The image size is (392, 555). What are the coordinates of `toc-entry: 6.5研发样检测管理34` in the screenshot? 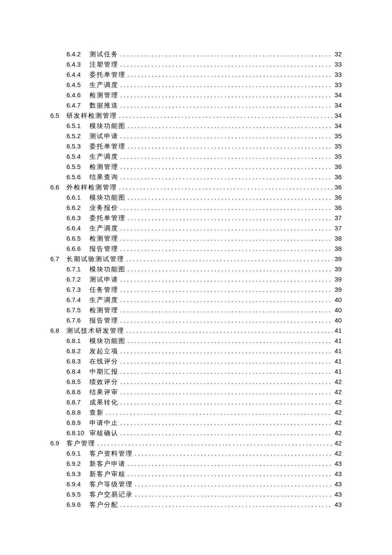 It's located at (196, 116).